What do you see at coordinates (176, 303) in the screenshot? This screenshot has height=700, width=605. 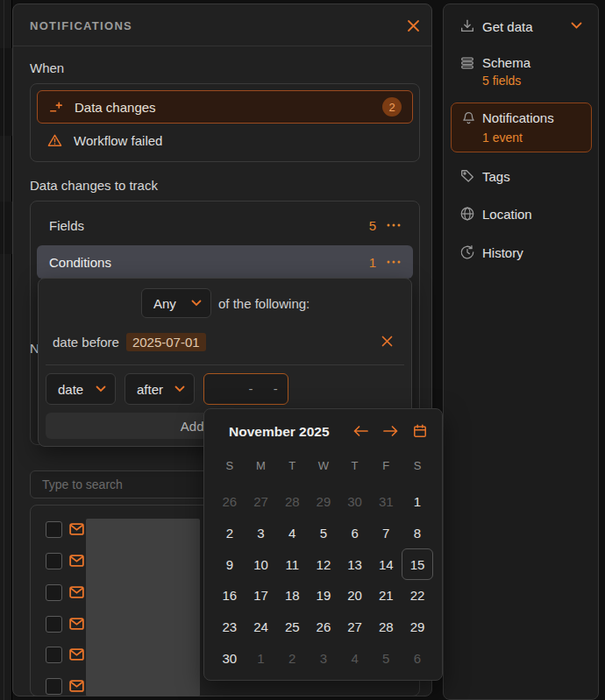 I see `match-mode-select: Any` at bounding box center [176, 303].